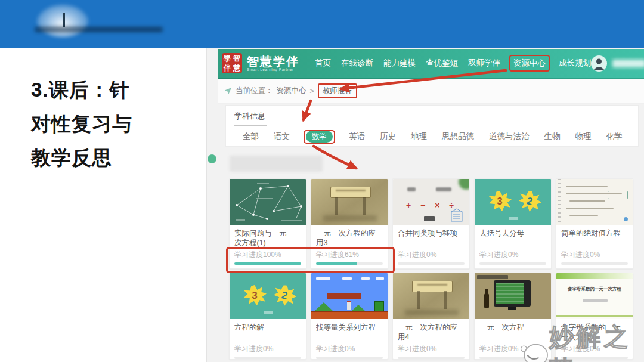  What do you see at coordinates (513, 238) in the screenshot?
I see `course-title: 去括号去分母` at bounding box center [513, 238].